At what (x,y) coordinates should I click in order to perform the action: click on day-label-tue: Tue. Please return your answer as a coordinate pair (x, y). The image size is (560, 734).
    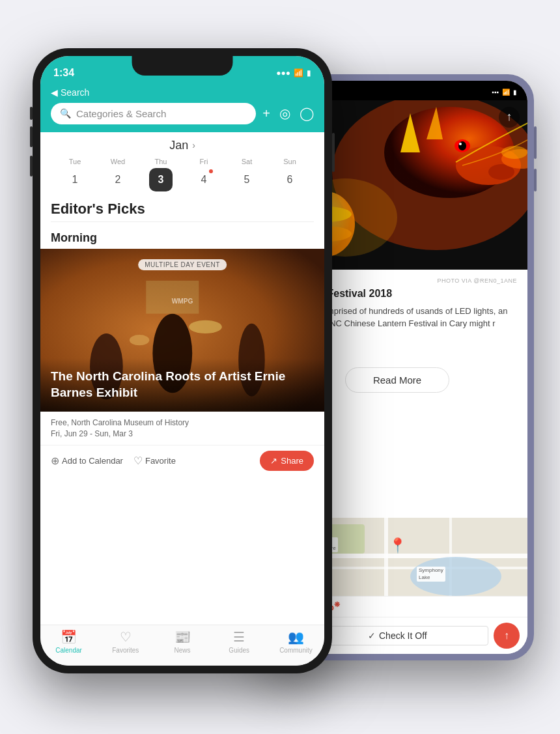
    Looking at the image, I should click on (75, 162).